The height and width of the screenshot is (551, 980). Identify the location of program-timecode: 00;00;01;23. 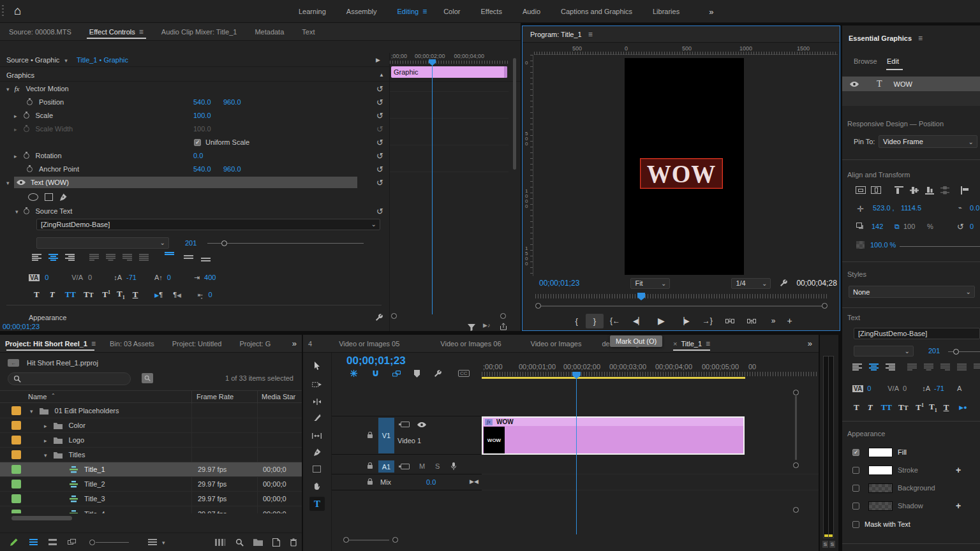
(559, 283).